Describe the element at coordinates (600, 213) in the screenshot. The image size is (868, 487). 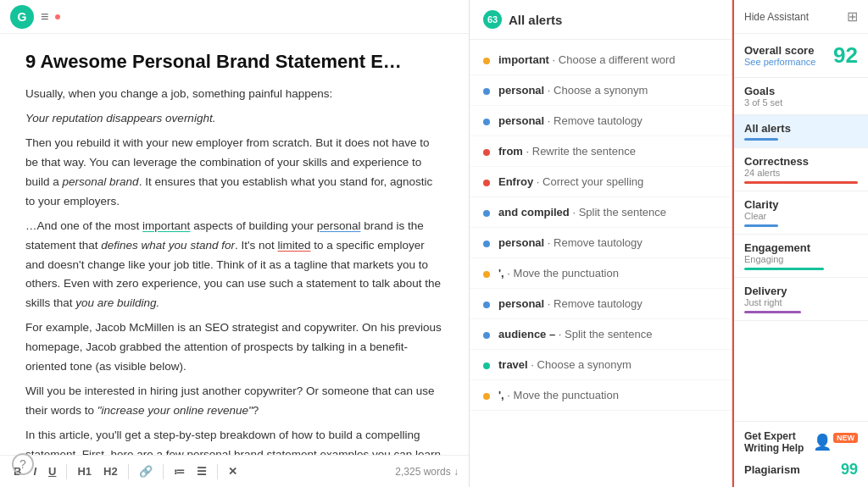
I see `alert-item: and compiled · Split the sentence` at that location.